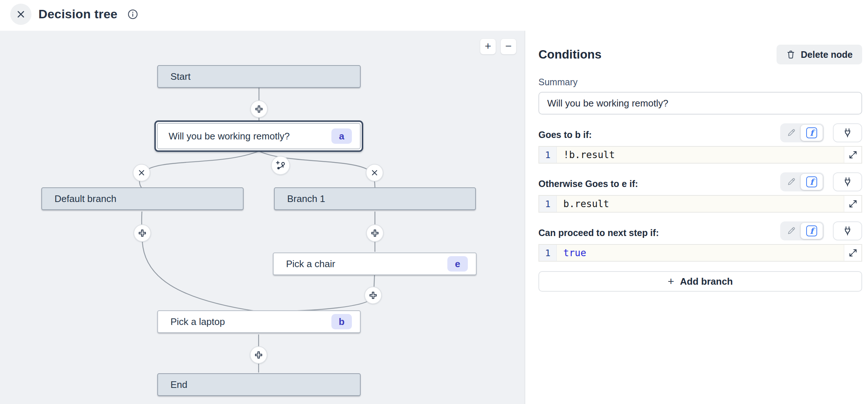 This screenshot has height=404, width=868. Describe the element at coordinates (259, 322) in the screenshot. I see `node-pick-a-laptop: Pick a laptop b` at that location.